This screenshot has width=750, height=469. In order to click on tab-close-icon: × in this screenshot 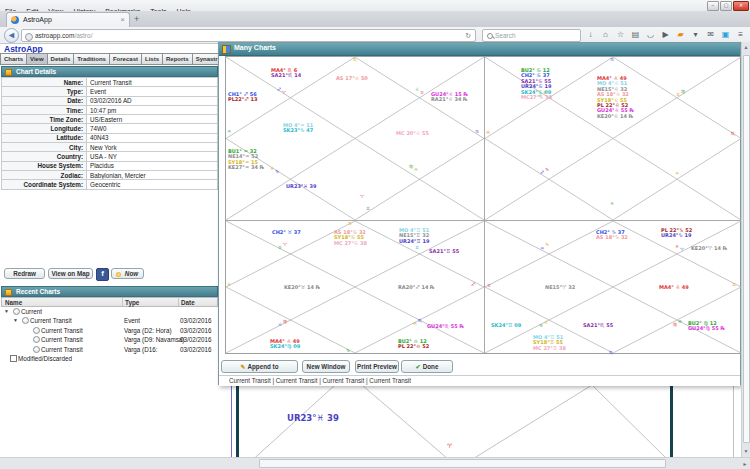, I will do `click(122, 20)`.